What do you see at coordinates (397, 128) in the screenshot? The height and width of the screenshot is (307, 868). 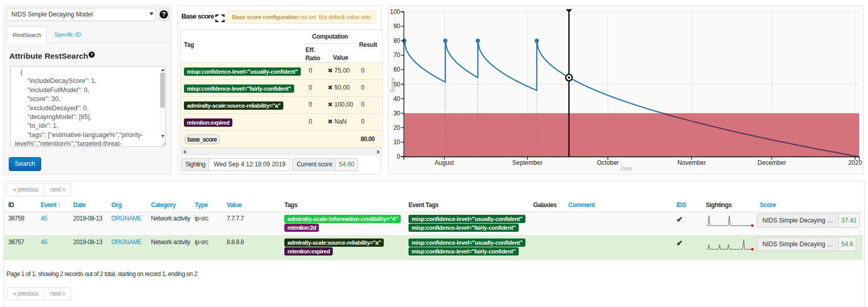 I see `svg-text: 20` at bounding box center [397, 128].